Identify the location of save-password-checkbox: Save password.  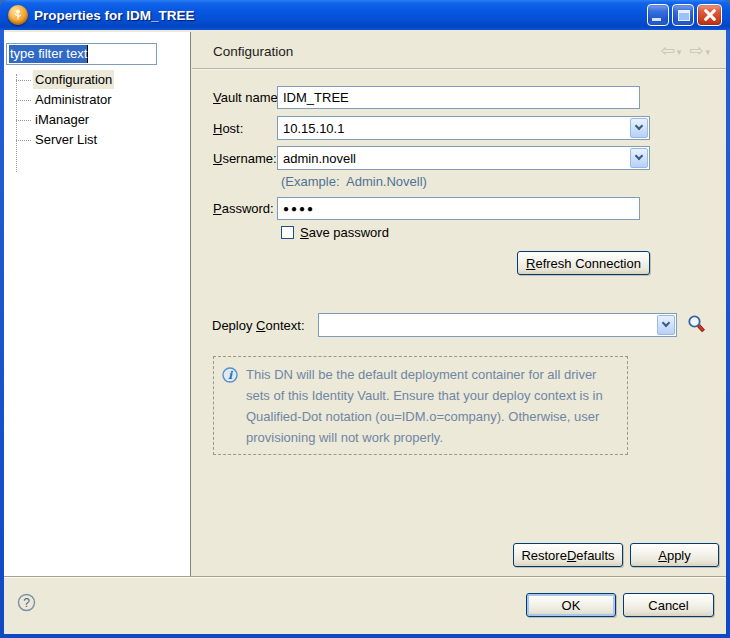
(335, 232).